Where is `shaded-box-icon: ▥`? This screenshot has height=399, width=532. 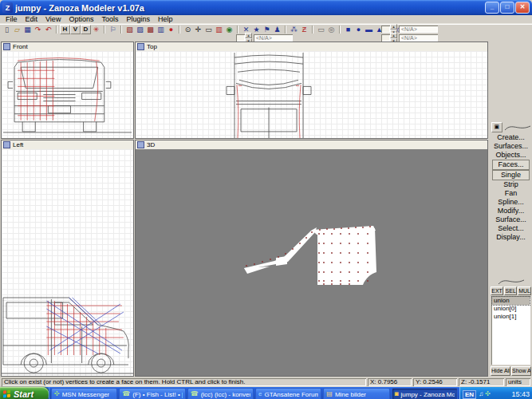 shaded-box-icon: ▥ is located at coordinates (161, 29).